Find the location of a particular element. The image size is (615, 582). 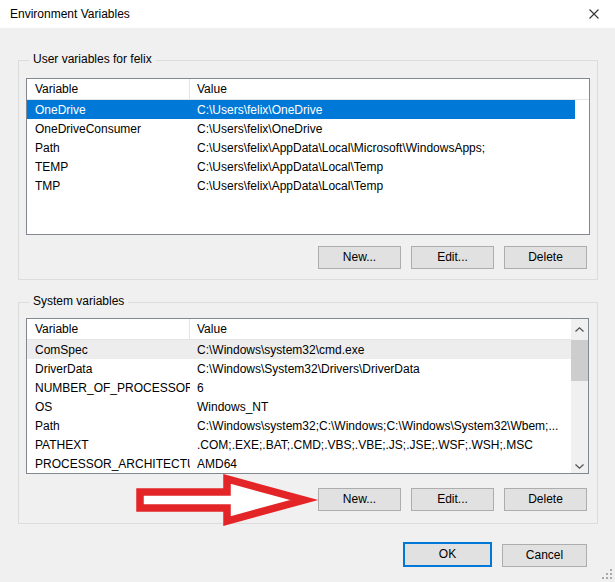

title-bar: Environment Variables is located at coordinates (308, 14).